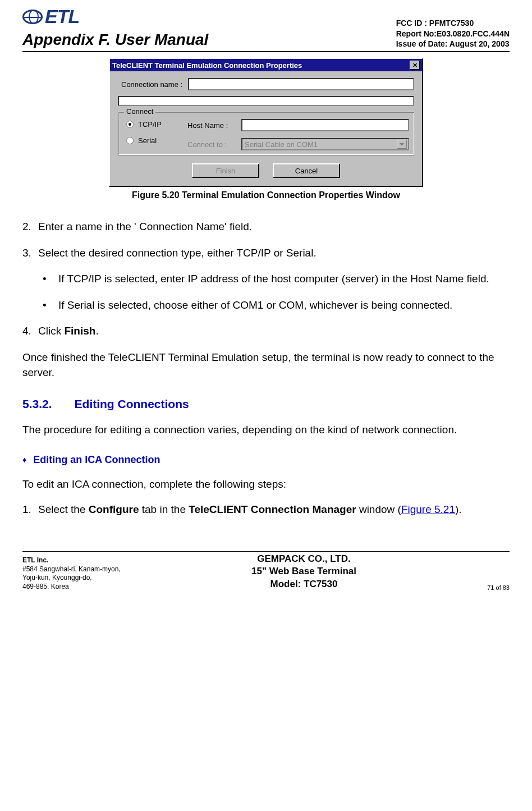 This screenshot has height=811, width=532. What do you see at coordinates (30, 254) in the screenshot?
I see `step-number: 3.` at bounding box center [30, 254].